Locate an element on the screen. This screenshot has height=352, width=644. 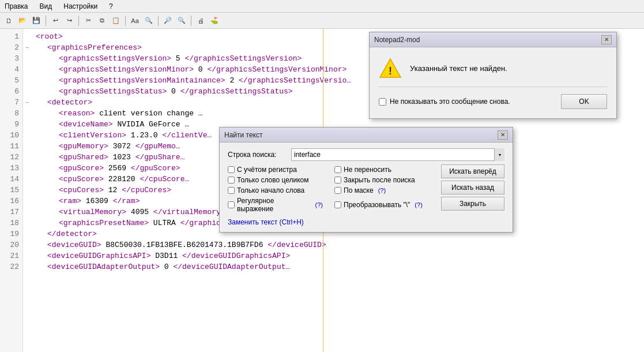
cb-word-start-input is located at coordinates (231, 190).